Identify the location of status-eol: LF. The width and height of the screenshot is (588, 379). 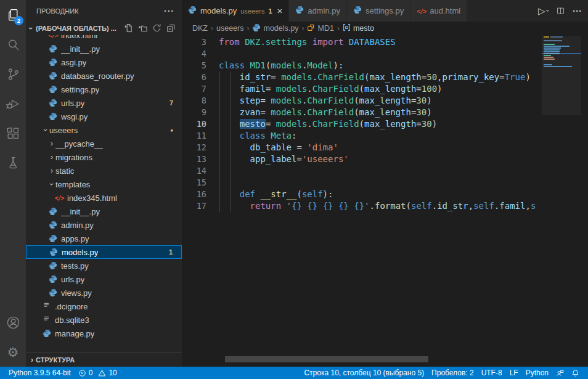
(514, 373).